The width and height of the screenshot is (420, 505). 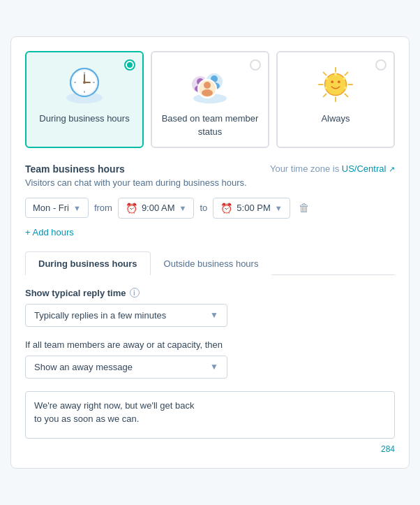 What do you see at coordinates (77, 208) in the screenshot?
I see `days-chevron-icon: ▼` at bounding box center [77, 208].